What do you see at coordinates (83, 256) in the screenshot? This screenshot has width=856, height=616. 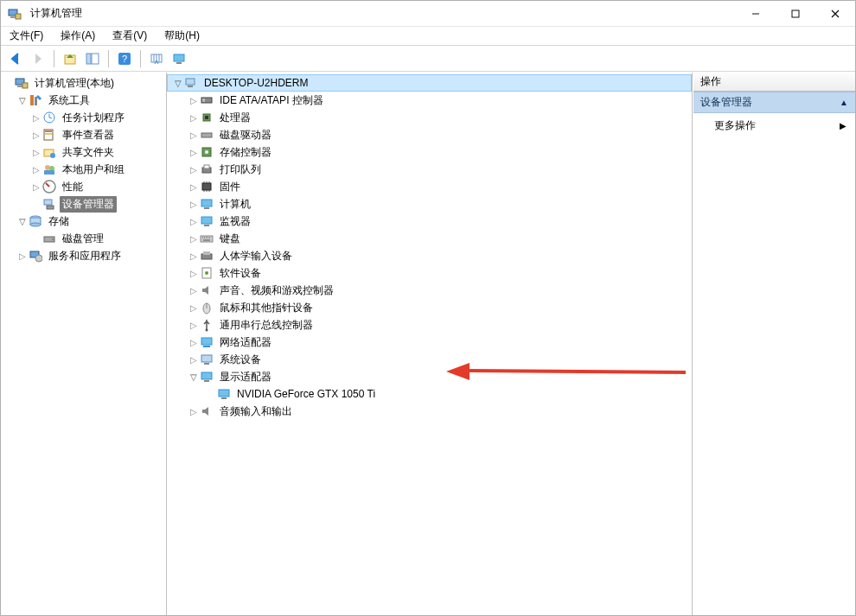 I see `tree-services-apps: 服务和应用程序` at bounding box center [83, 256].